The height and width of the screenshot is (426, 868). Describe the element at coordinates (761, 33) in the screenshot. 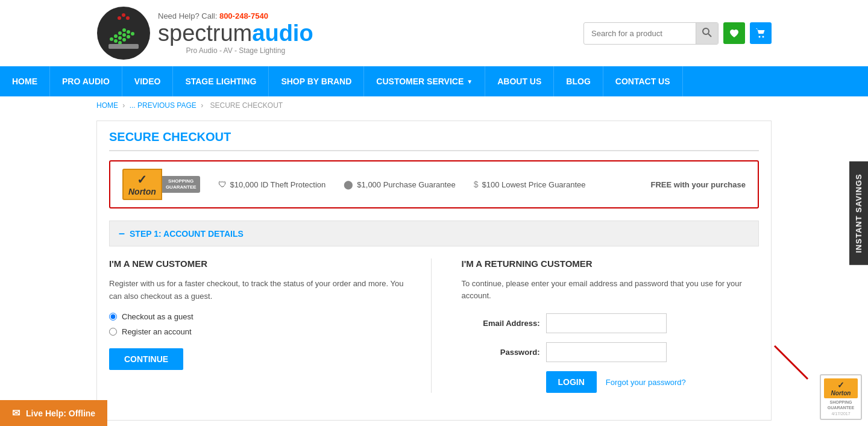

I see `cart-button` at that location.